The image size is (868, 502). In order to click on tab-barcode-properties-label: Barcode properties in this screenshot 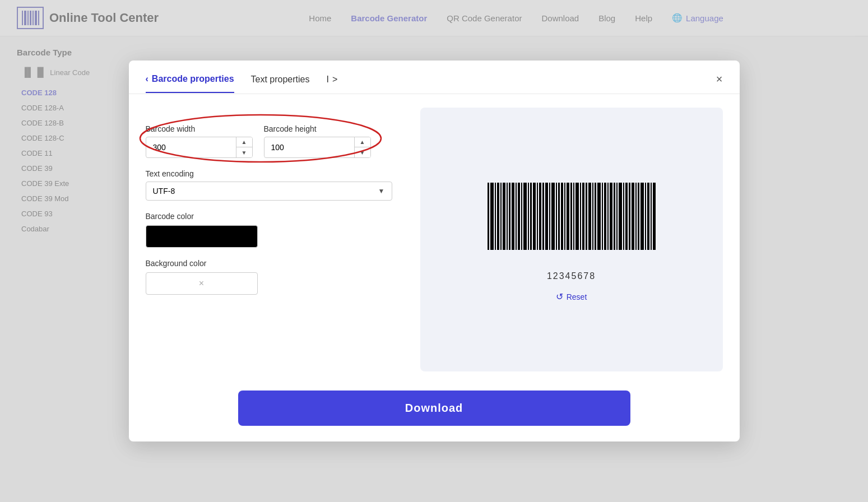, I will do `click(193, 79)`.